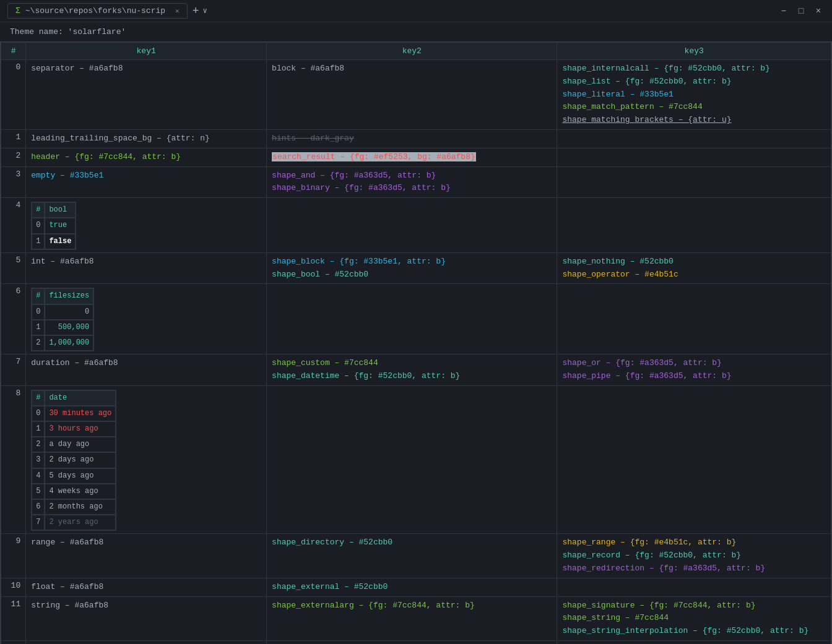 Image resolution: width=832 pixels, height=644 pixels. Describe the element at coordinates (416, 32) in the screenshot. I see `theme-line: Theme name: 'solarflare'` at that location.